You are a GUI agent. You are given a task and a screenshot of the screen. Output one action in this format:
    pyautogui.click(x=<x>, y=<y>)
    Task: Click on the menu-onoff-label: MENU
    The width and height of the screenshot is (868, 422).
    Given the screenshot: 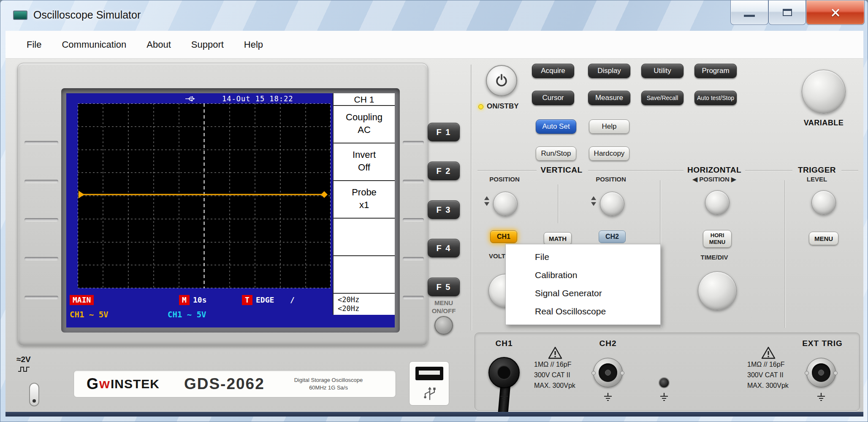 What is the action you would take?
    pyautogui.click(x=444, y=303)
    